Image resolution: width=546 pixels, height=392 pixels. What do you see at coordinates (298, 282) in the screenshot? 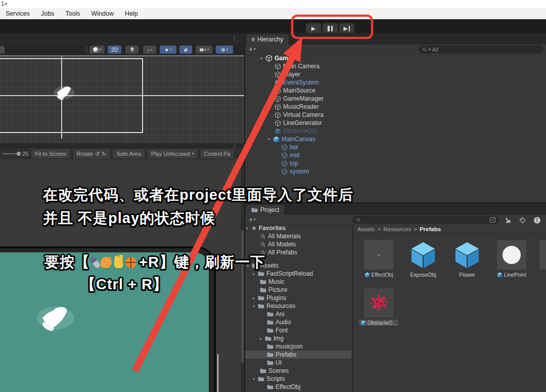
I see `folder-row: Music` at bounding box center [298, 282].